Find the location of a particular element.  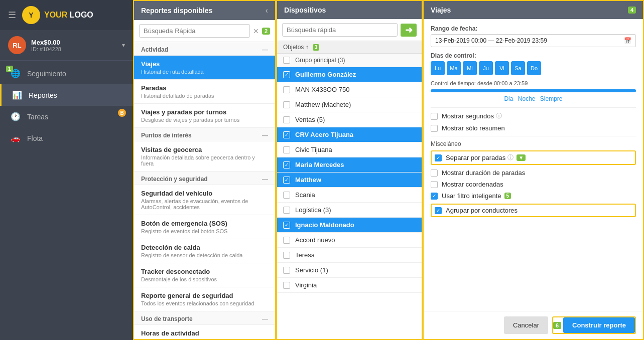

report-item-viajes-turnos: Viajes y paradas por turnos Desglose de … is located at coordinates (205, 116).